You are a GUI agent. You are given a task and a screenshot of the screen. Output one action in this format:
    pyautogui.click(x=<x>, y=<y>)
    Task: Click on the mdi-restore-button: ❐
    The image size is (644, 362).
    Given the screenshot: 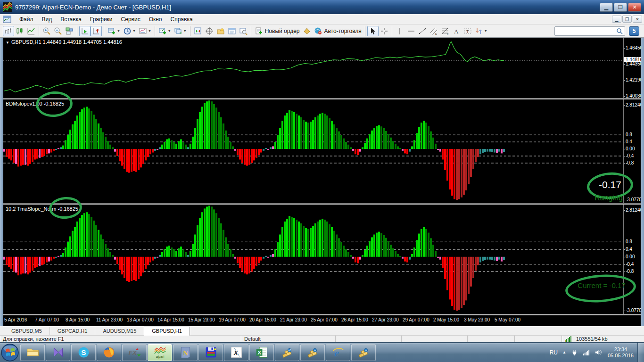 What is the action you would take?
    pyautogui.click(x=627, y=19)
    